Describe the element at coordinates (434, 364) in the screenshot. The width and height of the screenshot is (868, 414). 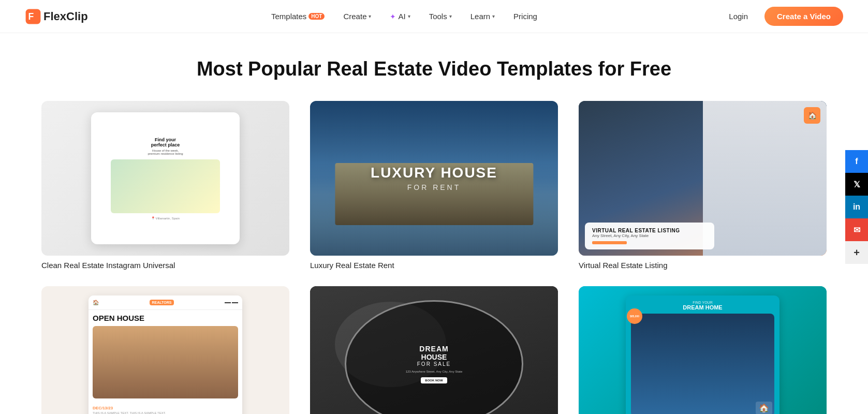
I see `thumb-5-forsale: FOR SALE` at that location.